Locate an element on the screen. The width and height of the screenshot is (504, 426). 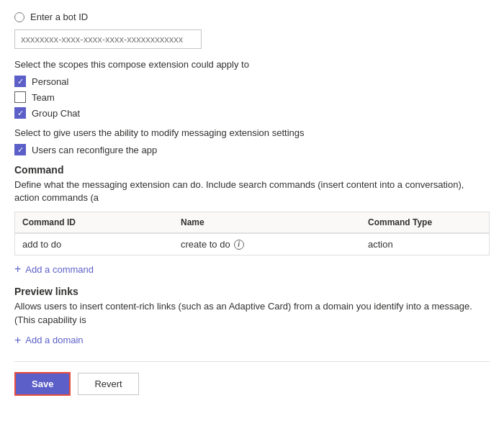
col-command-type: Command Type is located at coordinates (425, 222).